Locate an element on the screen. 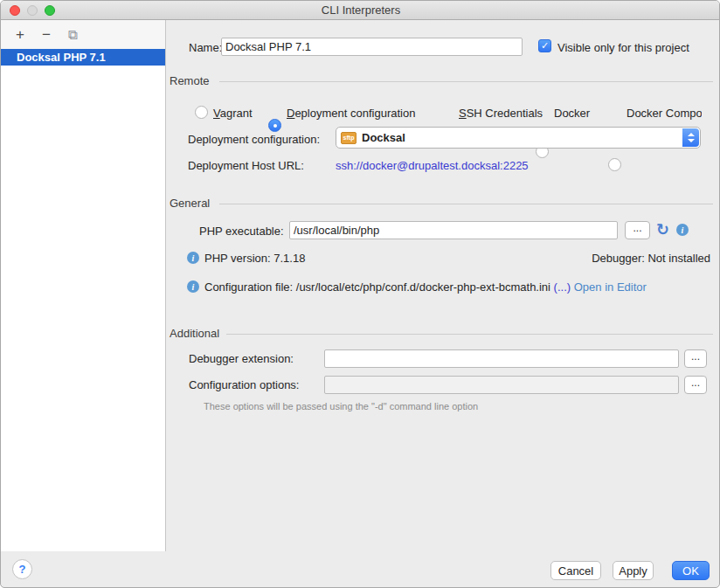 Image resolution: width=720 pixels, height=588 pixels. window-title: CLI Interpreters is located at coordinates (361, 10).